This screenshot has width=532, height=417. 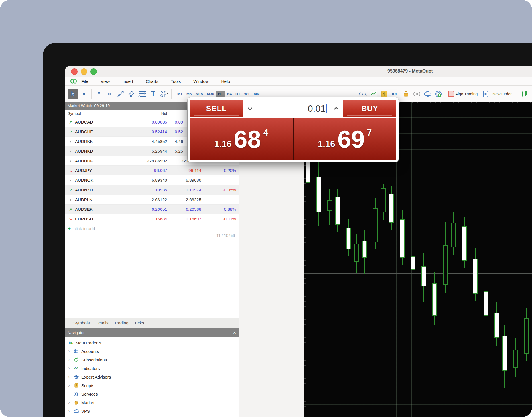 What do you see at coordinates (189, 94) in the screenshot?
I see `timeframe-m5: M5` at bounding box center [189, 94].